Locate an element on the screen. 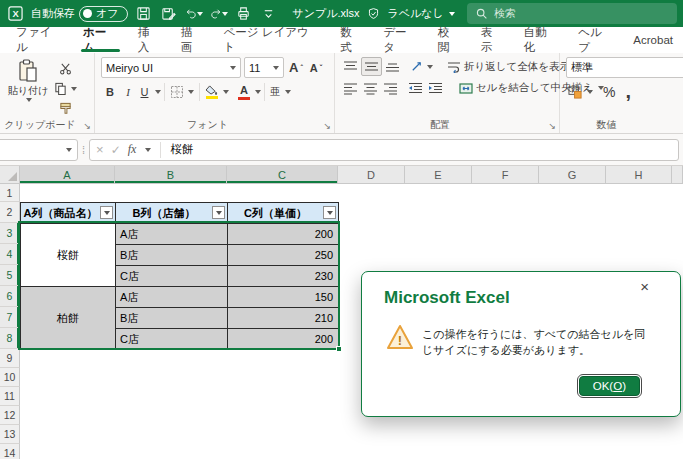 The image size is (683, 459). font-color-icon: A is located at coordinates (244, 92).